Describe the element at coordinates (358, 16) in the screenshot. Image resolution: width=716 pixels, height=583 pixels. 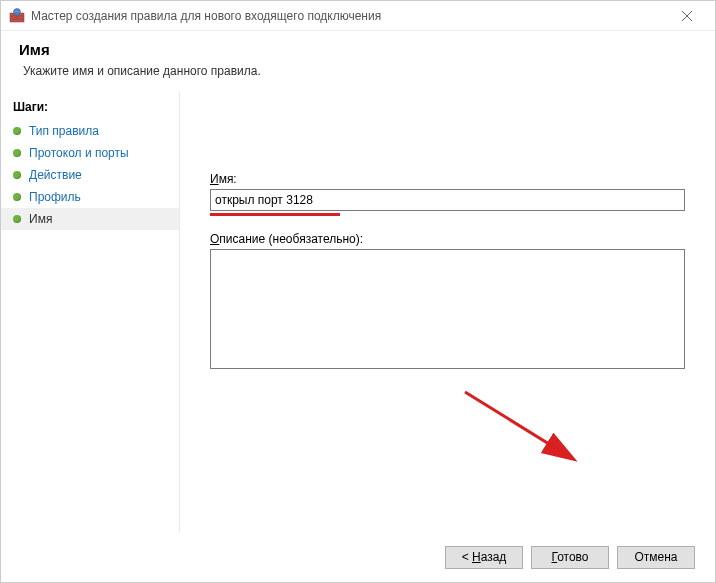
I see `titlebar: Мастер создания правила для нового входя…` at that location.